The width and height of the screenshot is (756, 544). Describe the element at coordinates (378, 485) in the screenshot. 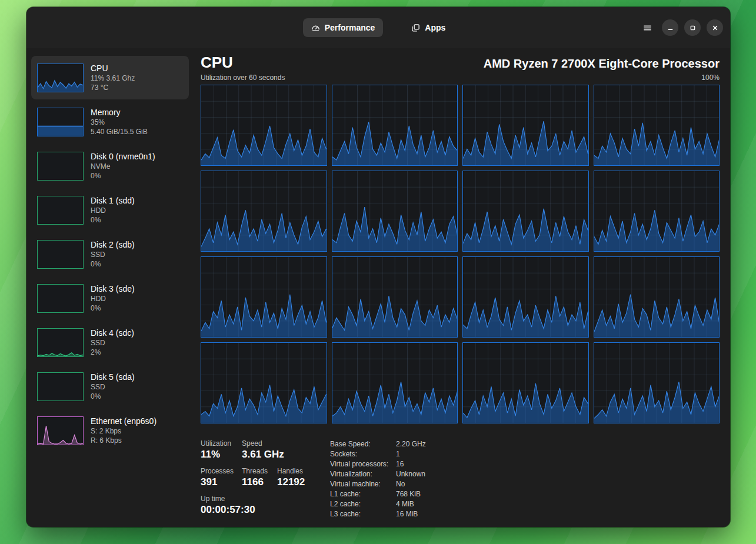

I see `detail-row: Virtual machine:No` at that location.